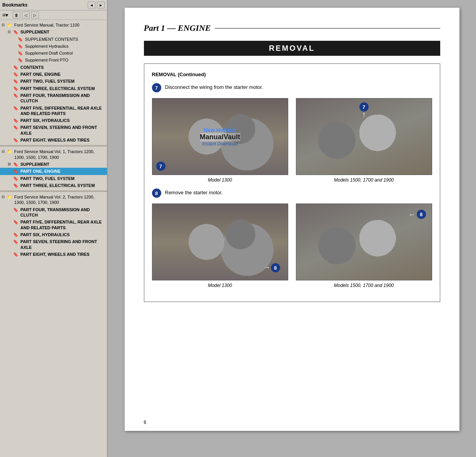  I want to click on tree3-part-six-label: PART SIX, HYDRAULICS, so click(45, 235).